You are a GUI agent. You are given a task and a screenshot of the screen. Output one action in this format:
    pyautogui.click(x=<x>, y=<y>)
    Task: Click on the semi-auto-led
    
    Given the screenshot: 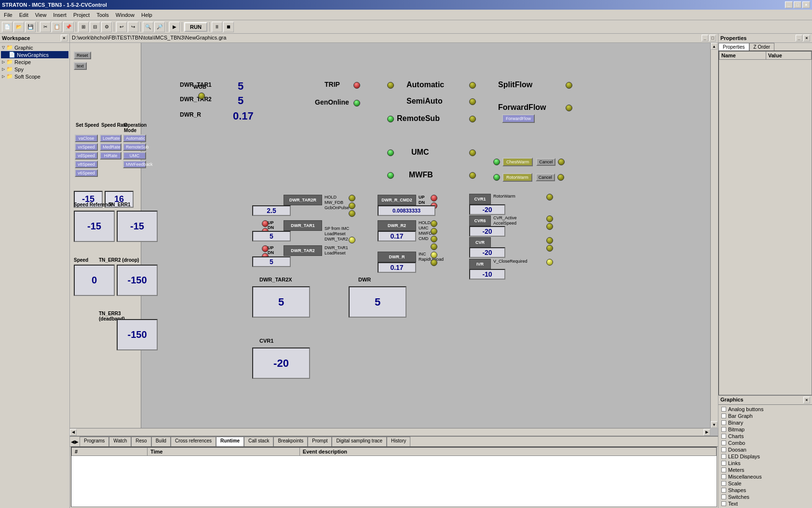 What is the action you would take?
    pyautogui.click(x=473, y=102)
    